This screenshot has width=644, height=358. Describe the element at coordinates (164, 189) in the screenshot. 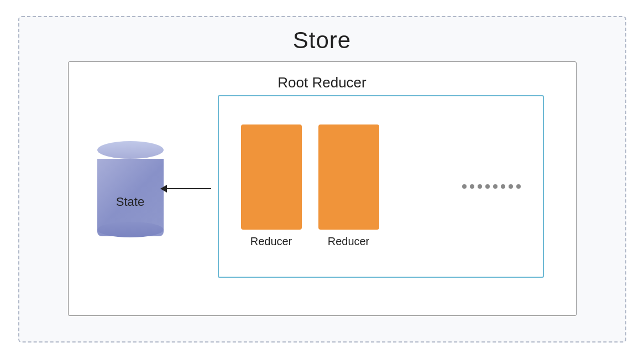

I see `arrow-head` at that location.